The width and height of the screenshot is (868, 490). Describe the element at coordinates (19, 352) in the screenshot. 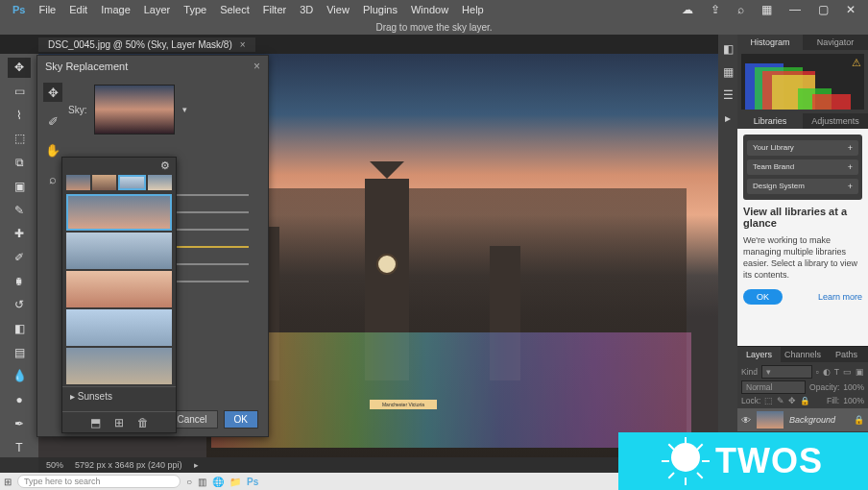

I see `gradient-tool: ▤` at that location.